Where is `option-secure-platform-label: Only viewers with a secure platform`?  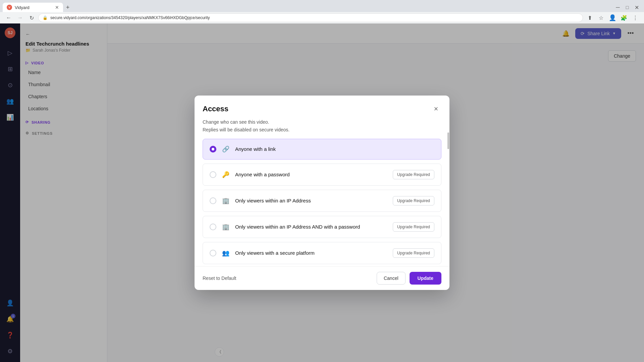 option-secure-platform-label: Only viewers with a secure platform is located at coordinates (311, 253).